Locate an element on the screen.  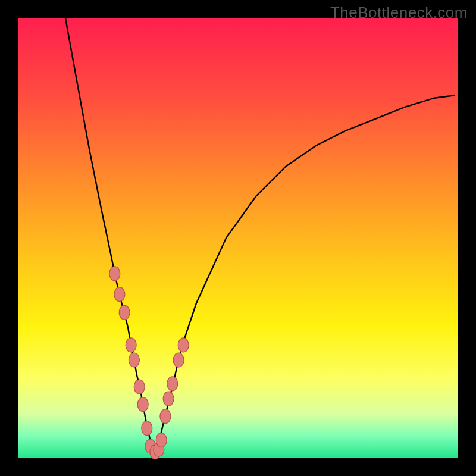
marker-group is located at coordinates (149, 363).